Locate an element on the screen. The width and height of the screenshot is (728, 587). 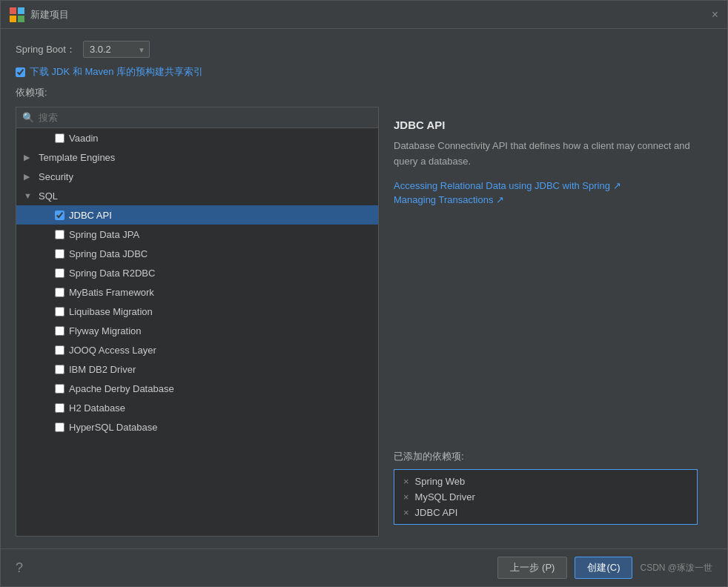
download-checkbox is located at coordinates (21, 73).